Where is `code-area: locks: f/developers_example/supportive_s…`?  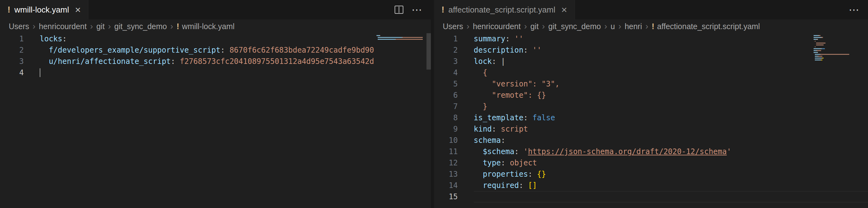 code-area: locks: f/developers_example/supportive_s… is located at coordinates (235, 56).